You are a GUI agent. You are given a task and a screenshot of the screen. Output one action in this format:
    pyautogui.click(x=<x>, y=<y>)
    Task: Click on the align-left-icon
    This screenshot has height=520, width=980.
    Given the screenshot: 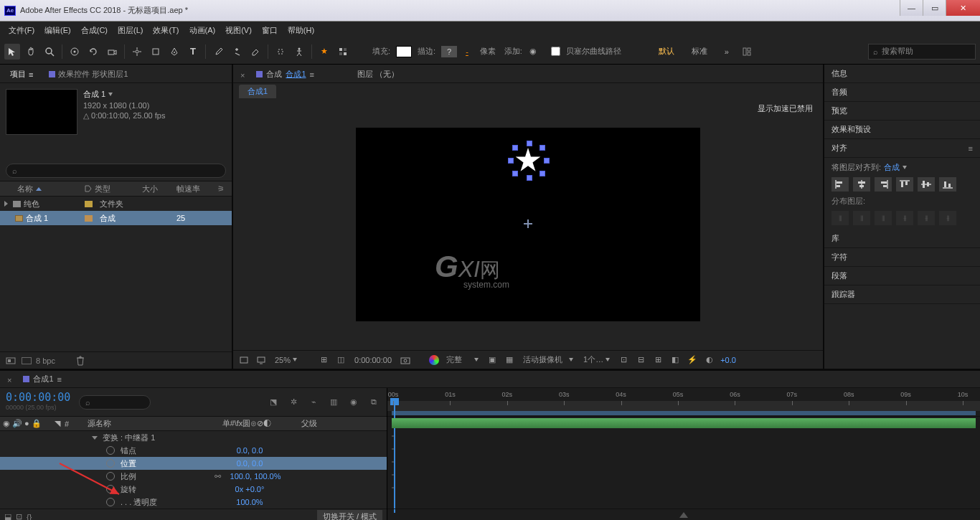 What is the action you would take?
    pyautogui.click(x=840, y=184)
    